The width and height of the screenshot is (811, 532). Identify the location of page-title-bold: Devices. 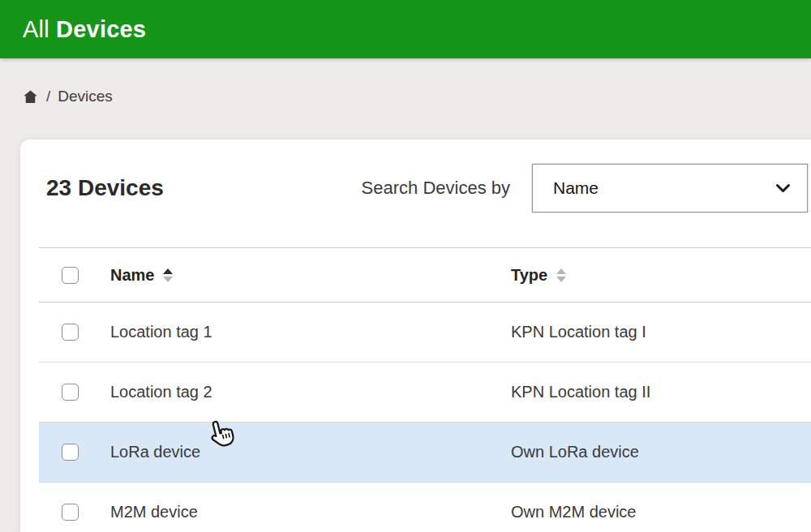
(101, 29).